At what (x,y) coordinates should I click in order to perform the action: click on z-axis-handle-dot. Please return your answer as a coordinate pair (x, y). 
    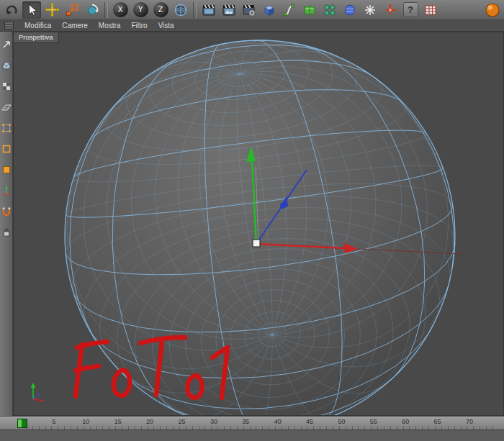
    Looking at the image, I should click on (283, 206).